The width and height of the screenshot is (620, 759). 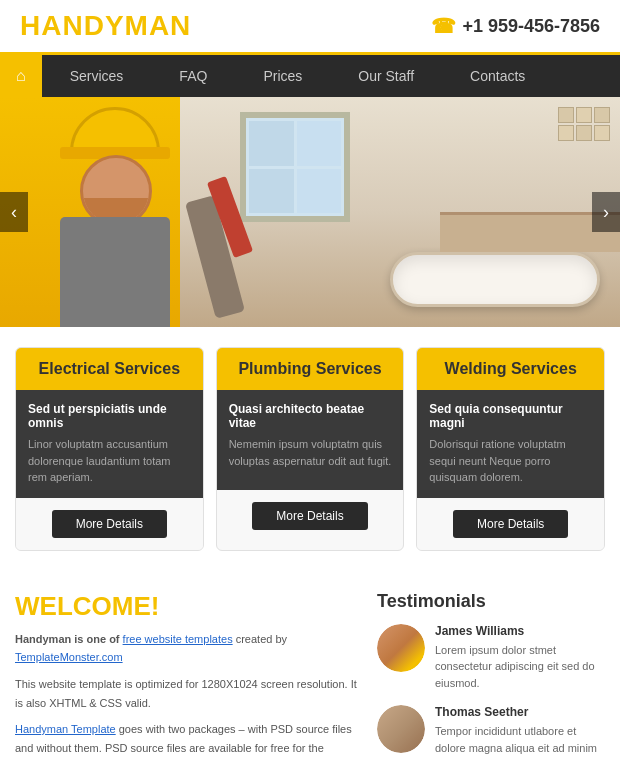 What do you see at coordinates (520, 741) in the screenshot?
I see `testimonial-quote-2: Tempor incididunt utlabore et dolore mag…` at bounding box center [520, 741].